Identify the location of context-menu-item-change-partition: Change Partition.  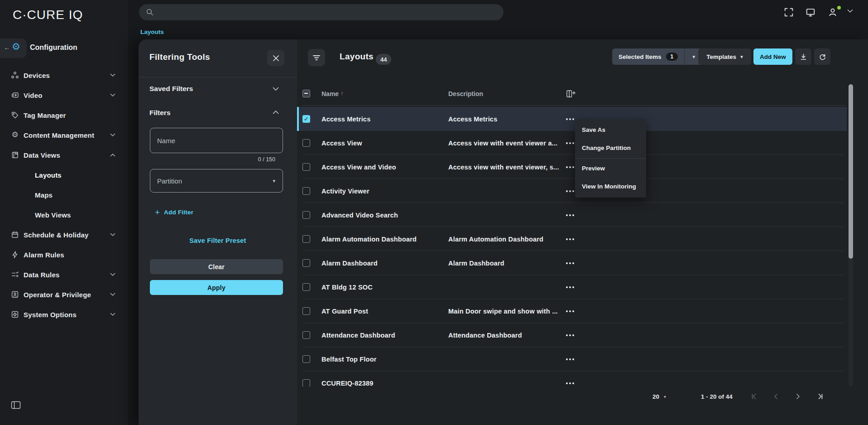
(610, 148).